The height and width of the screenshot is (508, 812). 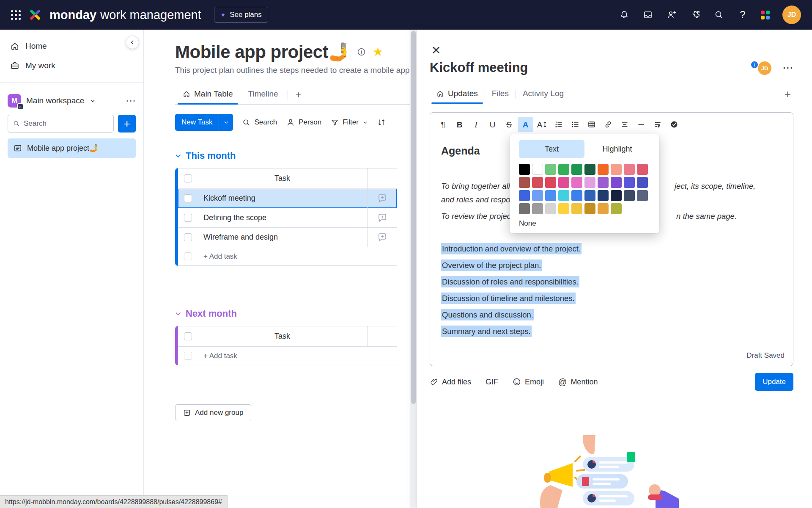 What do you see at coordinates (72, 148) in the screenshot?
I see `sidebar-item-board: Mobile app project🤳` at bounding box center [72, 148].